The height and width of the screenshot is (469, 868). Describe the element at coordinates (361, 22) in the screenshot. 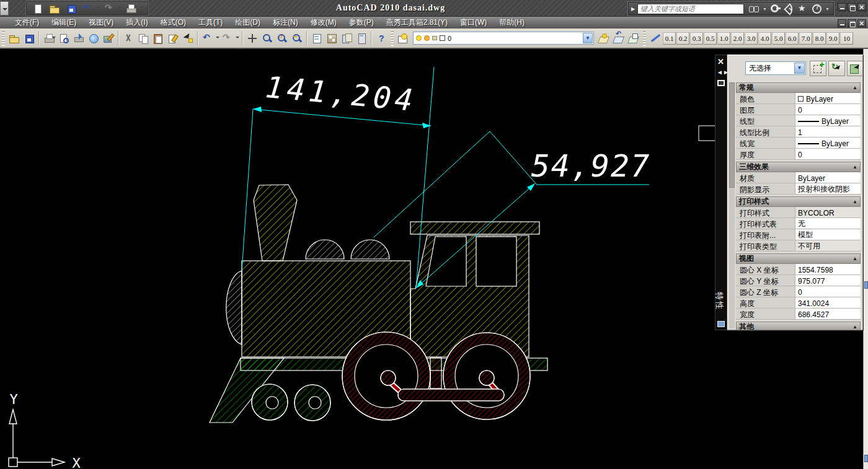

I see `menu-item-9: 参数(P)` at that location.